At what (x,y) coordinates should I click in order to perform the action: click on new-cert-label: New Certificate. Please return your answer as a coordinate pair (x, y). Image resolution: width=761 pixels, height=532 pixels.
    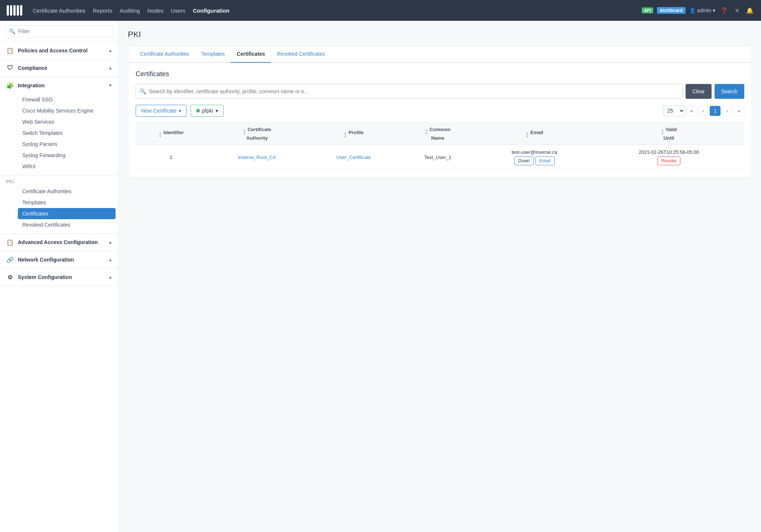
    Looking at the image, I should click on (159, 111).